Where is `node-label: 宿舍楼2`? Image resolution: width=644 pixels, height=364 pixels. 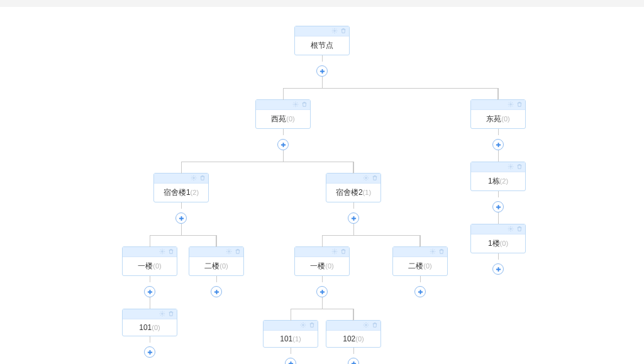
node-label: 宿舍楼2 is located at coordinates (350, 192).